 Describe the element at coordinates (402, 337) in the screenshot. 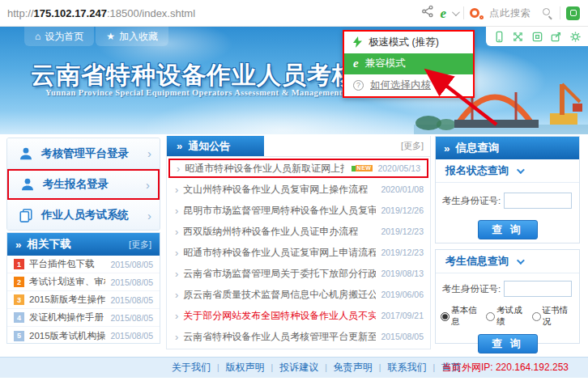

I see `notice-date: 2015/08/05` at that location.